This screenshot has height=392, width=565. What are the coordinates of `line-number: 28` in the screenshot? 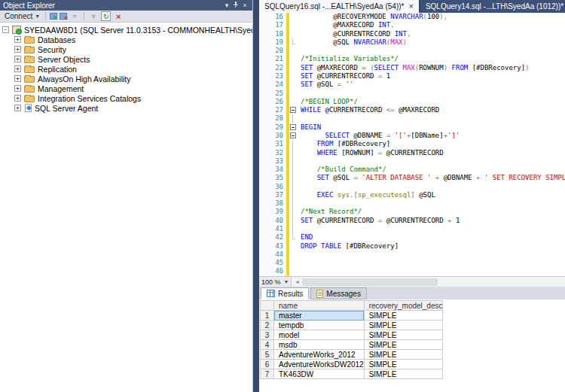 It's located at (273, 119).